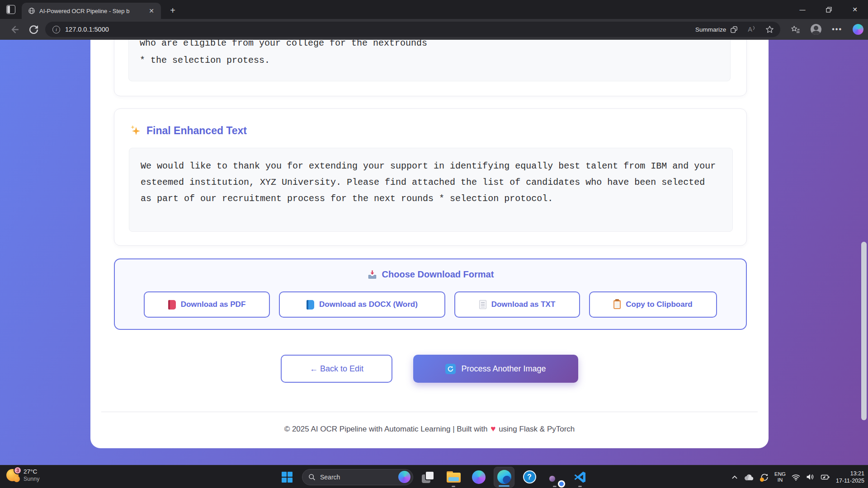  I want to click on settings-menu-icon: •••, so click(837, 29).